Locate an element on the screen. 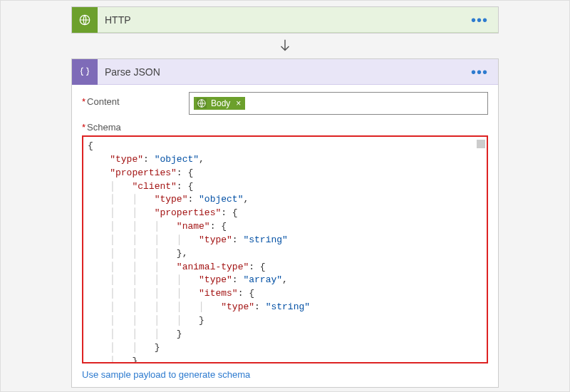 This screenshot has height=392, width=570. flow-connector is located at coordinates (285, 47).